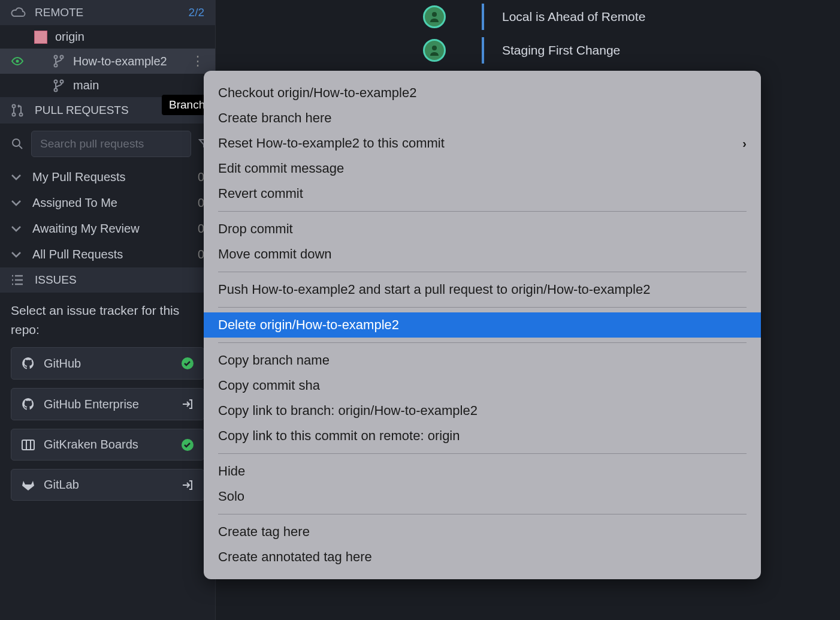 The width and height of the screenshot is (840, 620). Describe the element at coordinates (120, 61) in the screenshot. I see `branch-name: How-to-example2` at that location.